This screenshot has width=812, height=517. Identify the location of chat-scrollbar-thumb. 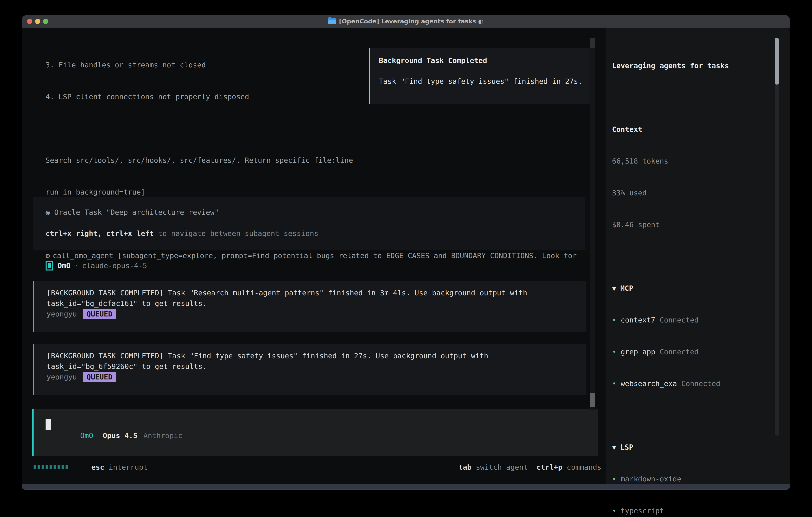
(592, 400).